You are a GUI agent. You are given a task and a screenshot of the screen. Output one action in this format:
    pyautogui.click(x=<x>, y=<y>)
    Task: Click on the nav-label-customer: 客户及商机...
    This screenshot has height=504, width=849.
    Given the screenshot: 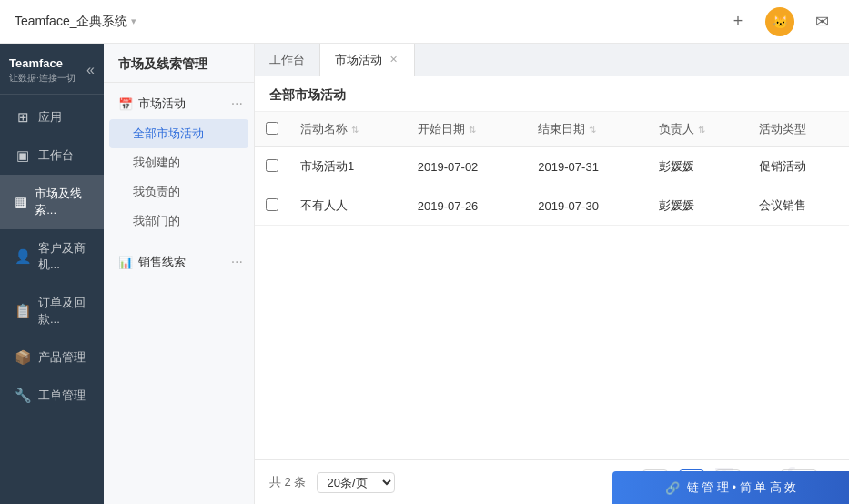 What is the action you would take?
    pyautogui.click(x=64, y=257)
    